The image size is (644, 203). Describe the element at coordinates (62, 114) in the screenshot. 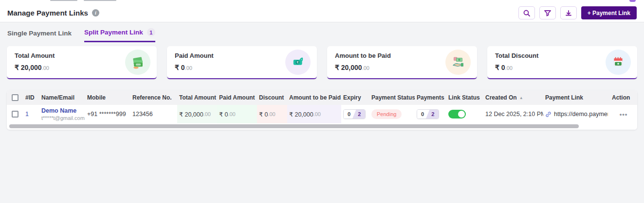

I see `row-name-email-cell: Demo Name t*****t@gmail.com` at that location.